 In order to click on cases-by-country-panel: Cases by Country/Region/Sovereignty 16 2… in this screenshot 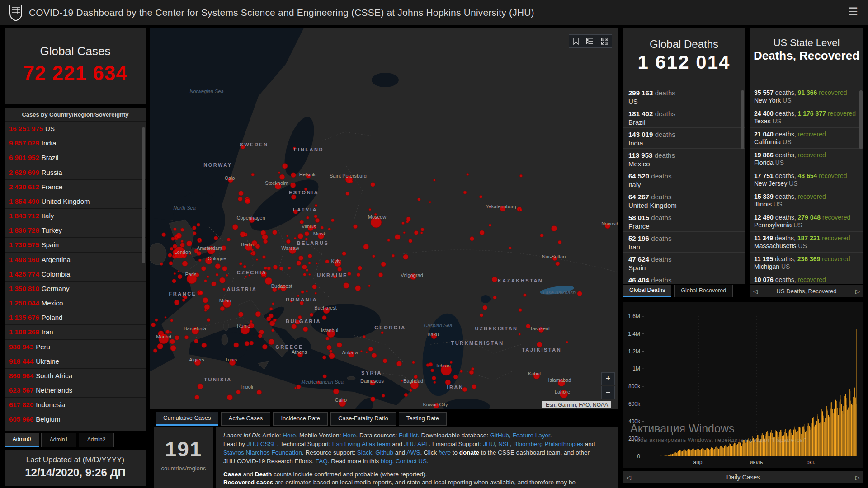, I will do `click(75, 269)`.